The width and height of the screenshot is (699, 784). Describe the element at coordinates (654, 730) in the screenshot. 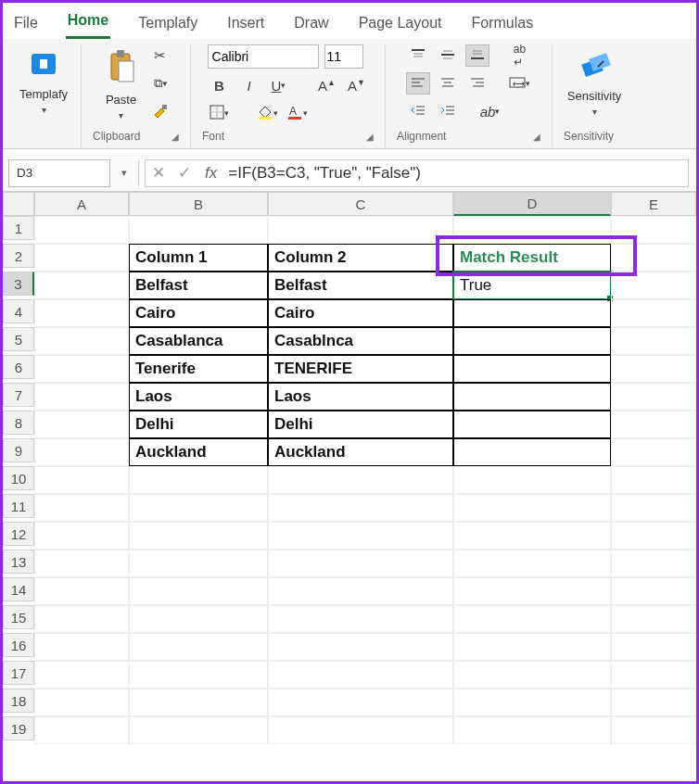

I see `cell-E19` at that location.